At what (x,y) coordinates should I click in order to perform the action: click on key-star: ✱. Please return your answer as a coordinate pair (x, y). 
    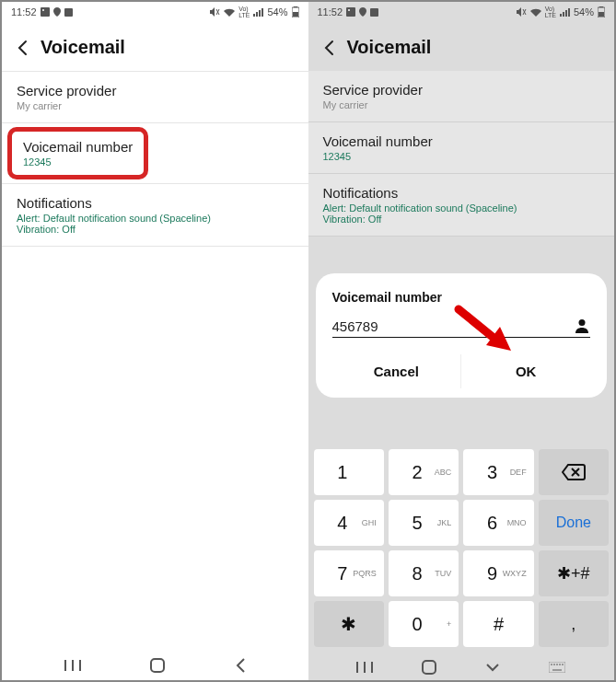
    Looking at the image, I should click on (349, 624).